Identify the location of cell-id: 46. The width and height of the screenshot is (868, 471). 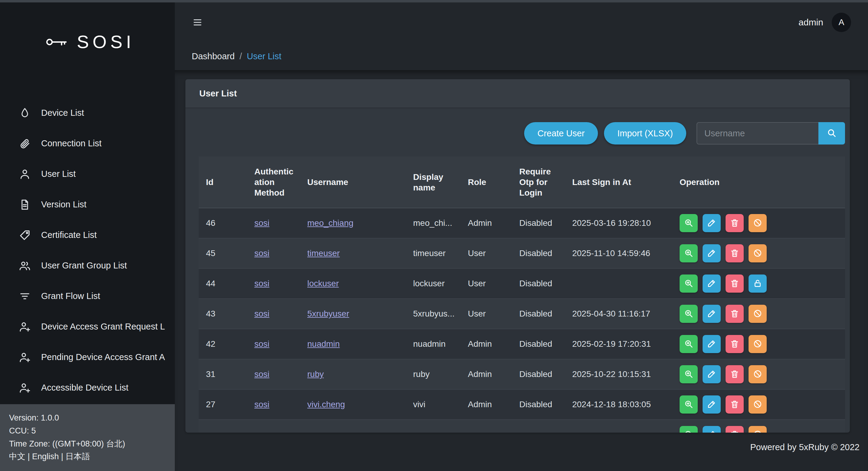
(223, 223).